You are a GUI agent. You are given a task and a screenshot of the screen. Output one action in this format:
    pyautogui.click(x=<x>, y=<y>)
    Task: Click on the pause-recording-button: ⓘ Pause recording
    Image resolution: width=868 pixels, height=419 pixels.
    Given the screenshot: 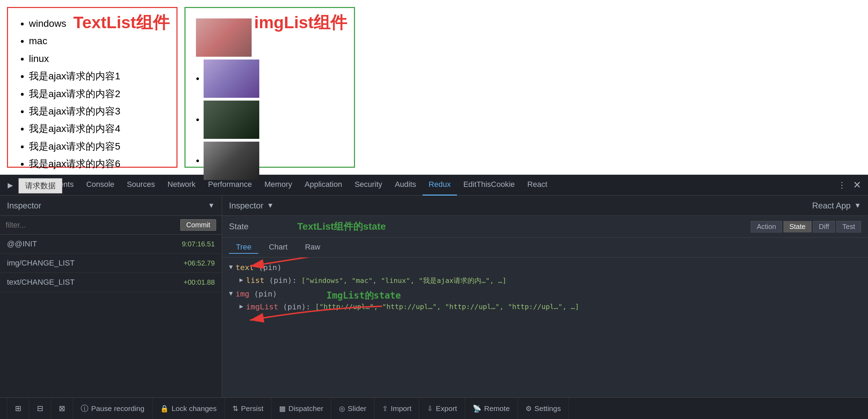 What is the action you would take?
    pyautogui.click(x=113, y=409)
    